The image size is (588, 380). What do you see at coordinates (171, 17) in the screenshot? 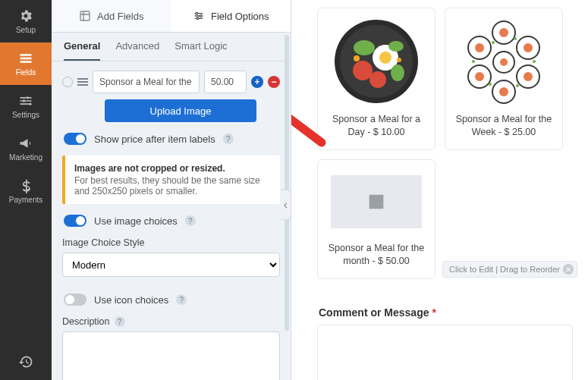
I see `top-tabs: Add Fields Field Options` at bounding box center [171, 17].